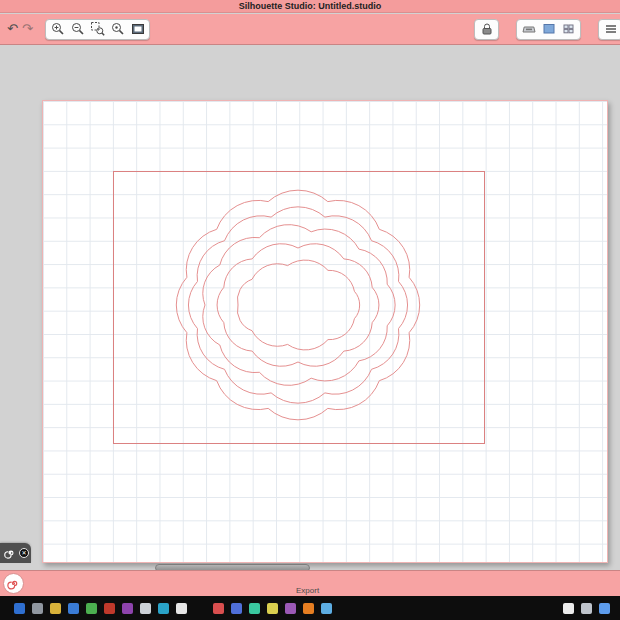 The width and height of the screenshot is (620, 620). Describe the element at coordinates (540, 30) in the screenshot. I see `toolbar-right` at that location.